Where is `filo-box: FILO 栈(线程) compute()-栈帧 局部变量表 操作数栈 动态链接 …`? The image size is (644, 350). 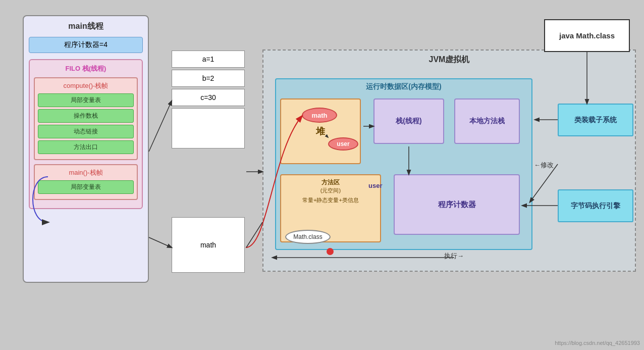
filo-box: FILO 栈(线程) compute()-栈帧 局部变量表 操作数栈 动态链接 … is located at coordinates (86, 134).